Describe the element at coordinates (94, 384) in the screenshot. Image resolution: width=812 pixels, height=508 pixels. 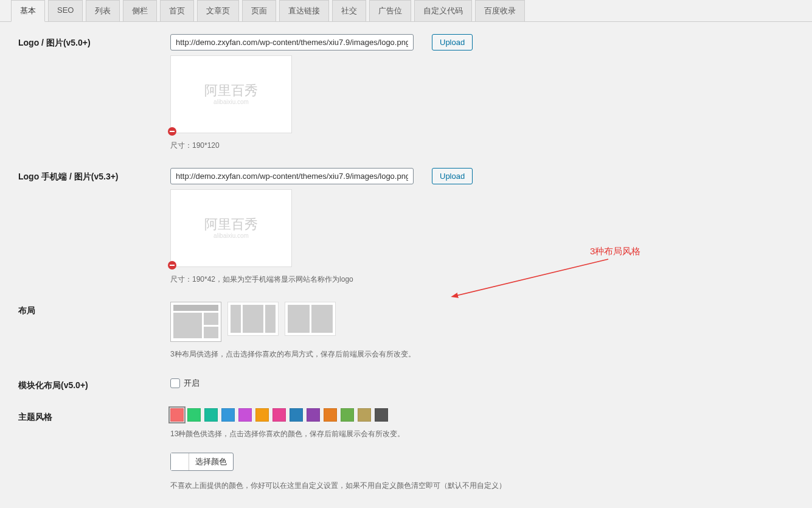
I see `label-module-layout: 模块化布局(v5.0+)` at that location.